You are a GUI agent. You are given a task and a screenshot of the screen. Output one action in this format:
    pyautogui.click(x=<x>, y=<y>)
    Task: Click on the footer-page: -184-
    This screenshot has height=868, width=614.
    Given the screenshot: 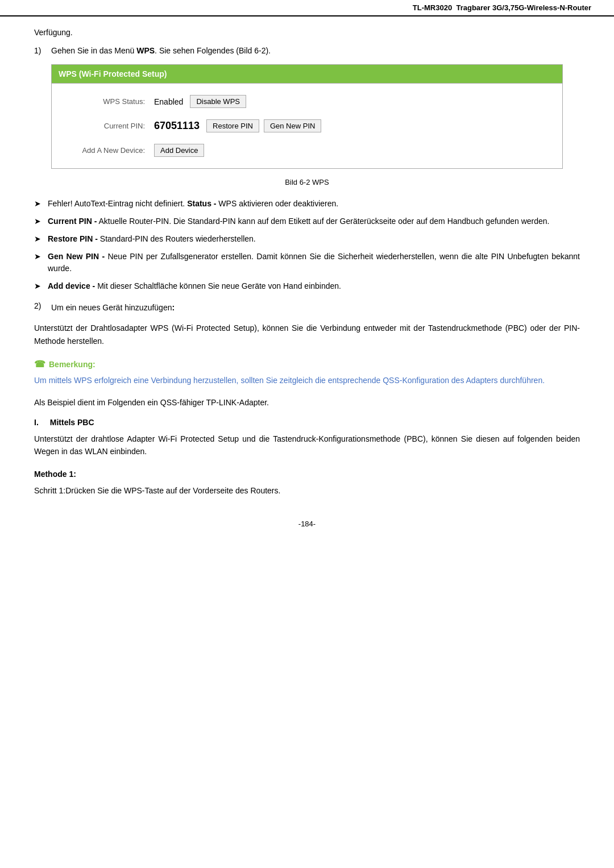 What is the action you would take?
    pyautogui.click(x=307, y=524)
    